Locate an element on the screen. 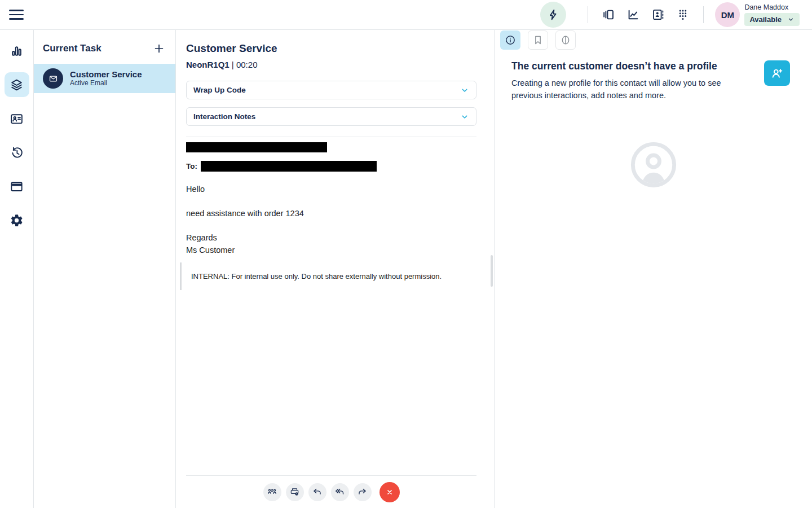 This screenshot has height=508, width=812. left-nav-rail is located at coordinates (17, 269).